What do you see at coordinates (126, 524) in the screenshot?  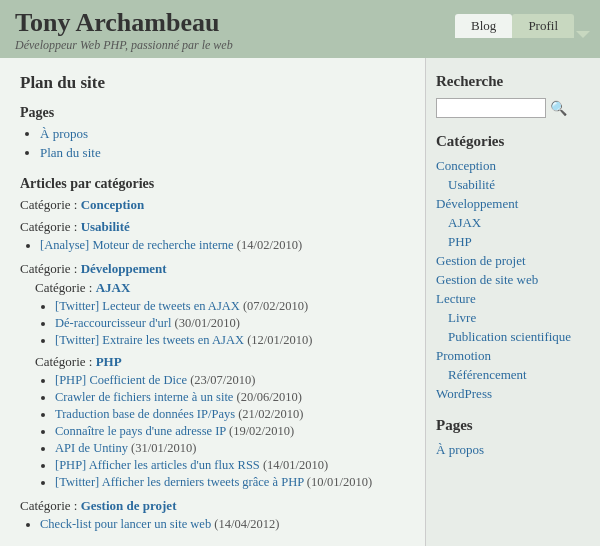 I see `article-link: Check-list pour lancer un site web` at bounding box center [126, 524].